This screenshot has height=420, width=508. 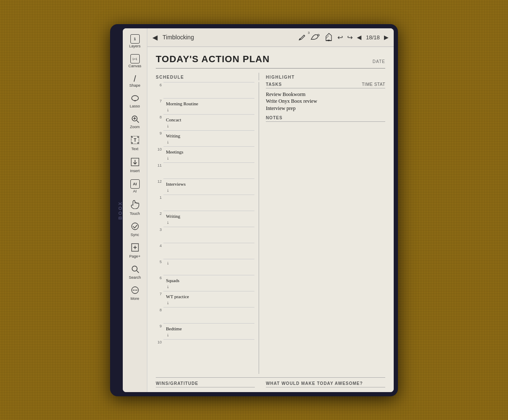 I want to click on shape-label: Shape, so click(x=135, y=86).